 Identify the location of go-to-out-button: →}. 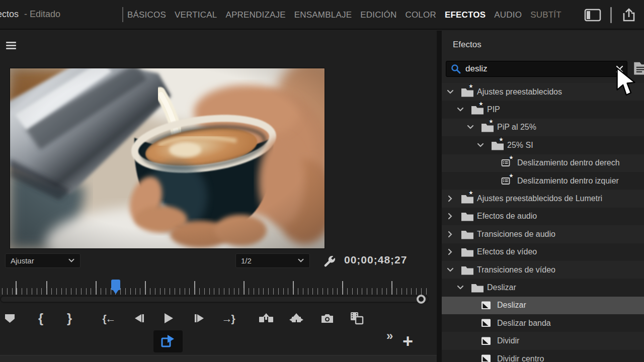
(228, 318).